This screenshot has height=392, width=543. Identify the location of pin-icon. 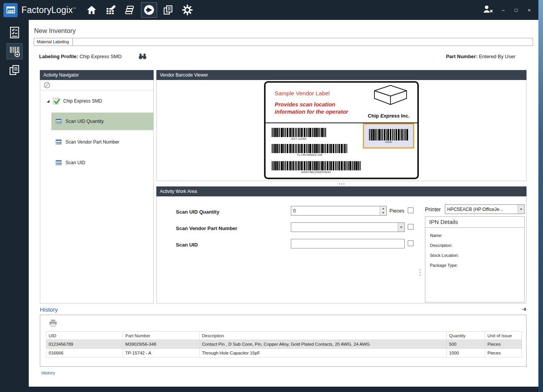
(524, 309).